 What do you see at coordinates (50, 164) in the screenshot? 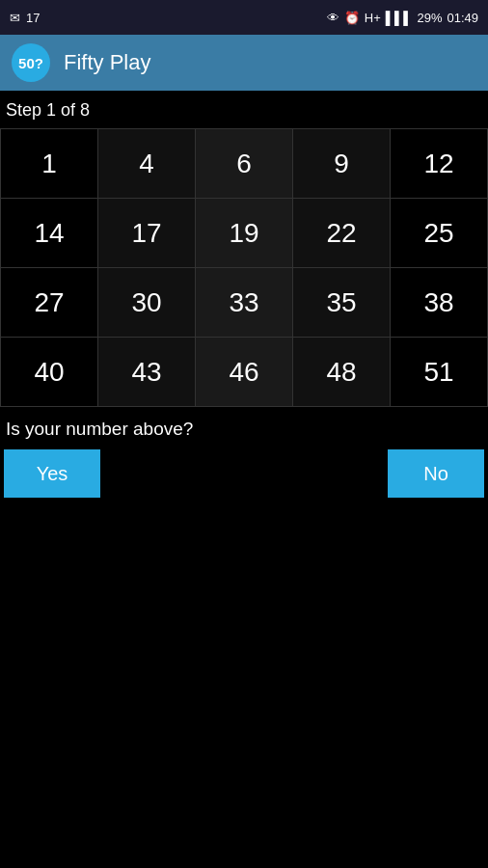
I see `grid-cell: 1` at bounding box center [50, 164].